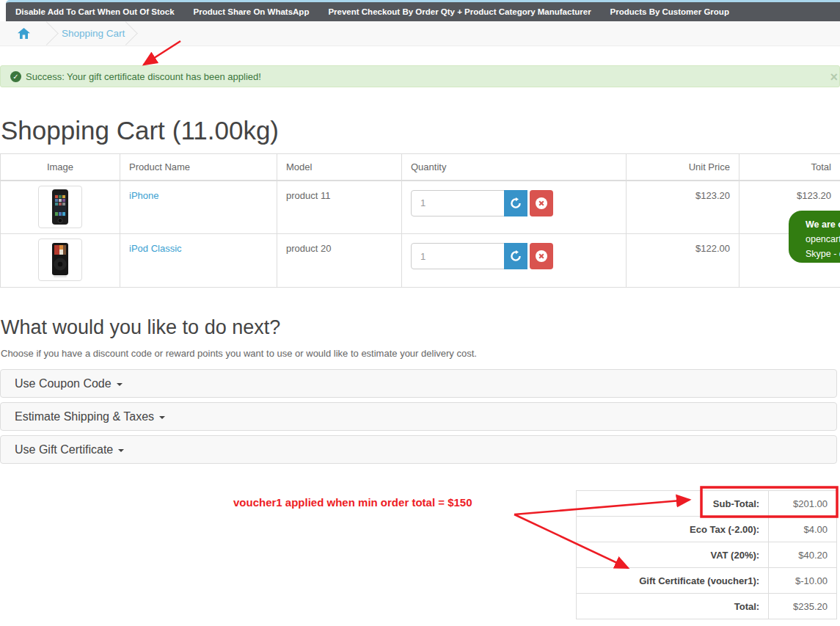 The height and width of the screenshot is (626, 840). Describe the element at coordinates (673, 530) in the screenshot. I see `total-label: Eco Tax (-2.00):` at that location.